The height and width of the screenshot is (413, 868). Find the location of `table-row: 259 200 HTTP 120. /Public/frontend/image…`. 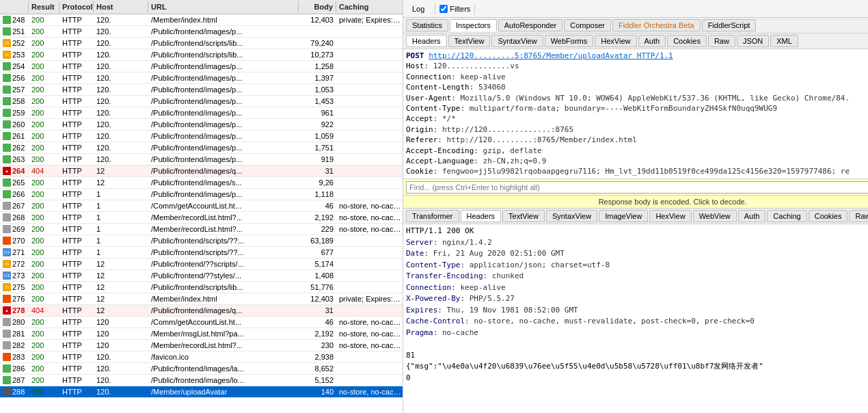

table-row: 259 200 HTTP 120. /Public/frontend/image… is located at coordinates (201, 114).